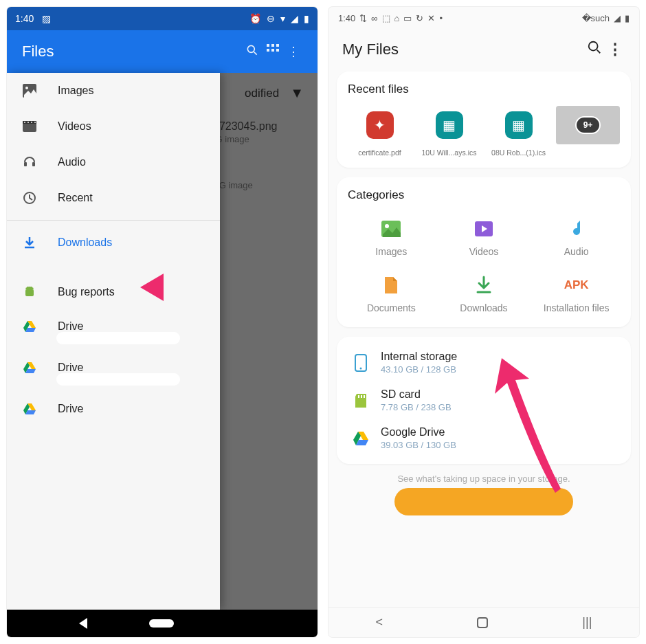 The width and height of the screenshot is (646, 644). I want to click on status-icon: ✕, so click(432, 18).